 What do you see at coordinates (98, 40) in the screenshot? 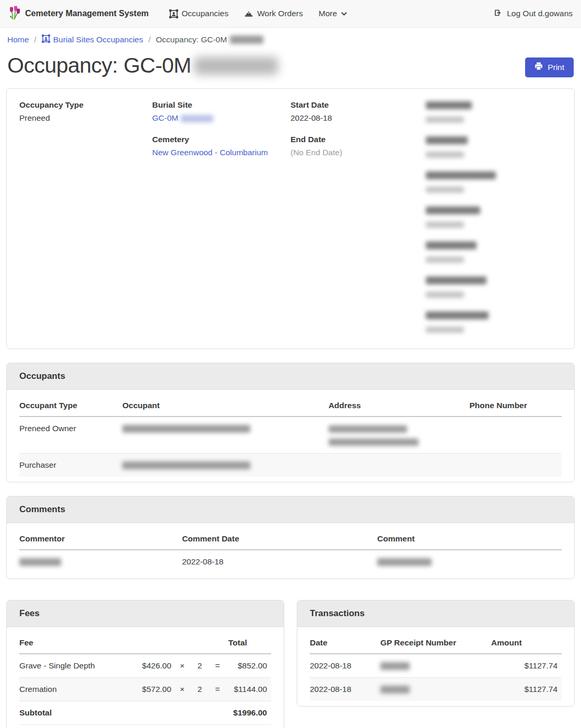
I see `breadcrumb-occupancies-label: Burial Sites Occupancies` at bounding box center [98, 40].